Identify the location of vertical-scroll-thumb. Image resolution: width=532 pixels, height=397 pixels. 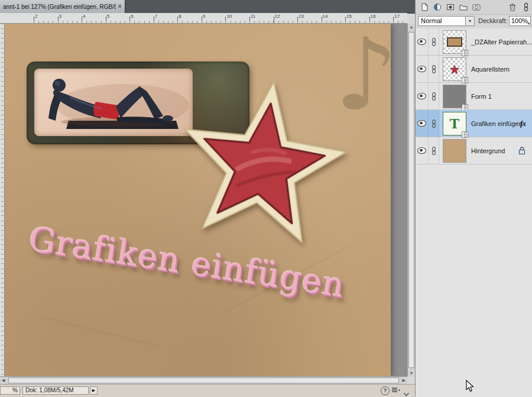
(411, 200).